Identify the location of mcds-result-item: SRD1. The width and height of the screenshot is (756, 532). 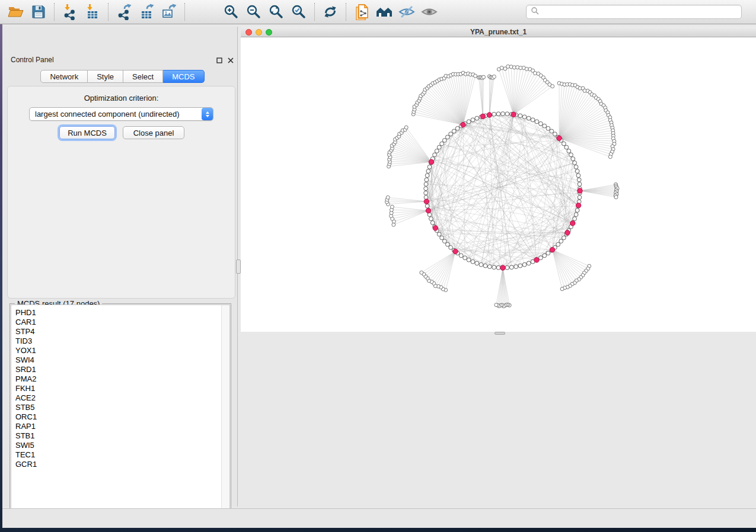
(120, 370).